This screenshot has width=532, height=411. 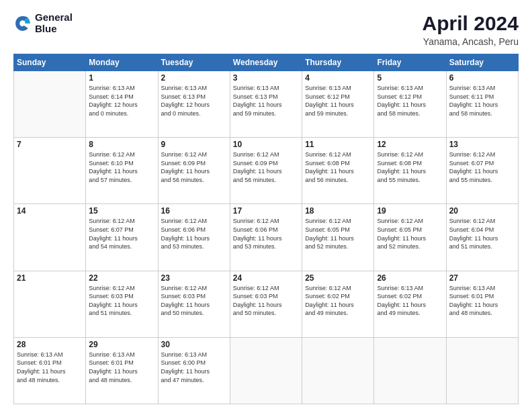 What do you see at coordinates (266, 105) in the screenshot?
I see `day-cell: 3Sunrise: 6:13 AMSunset: 6:13 PMDaylight…` at bounding box center [266, 105].